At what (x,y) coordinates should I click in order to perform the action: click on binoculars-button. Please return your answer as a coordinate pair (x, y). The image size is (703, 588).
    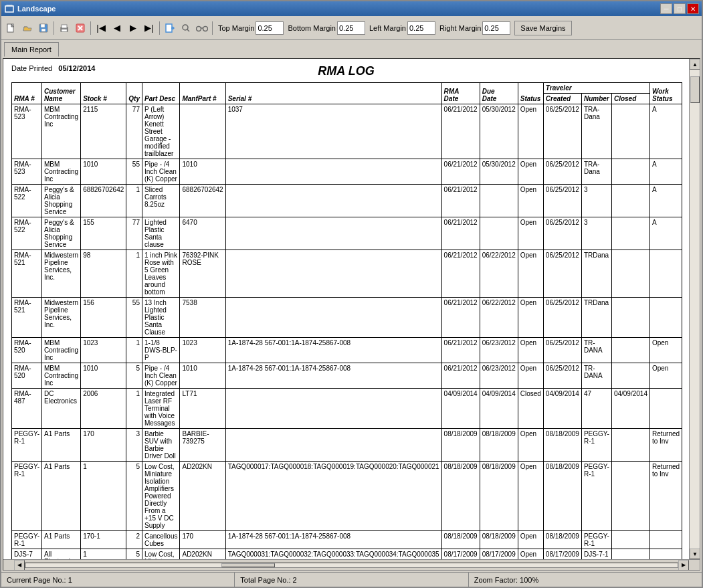
    Looking at the image, I should click on (202, 28).